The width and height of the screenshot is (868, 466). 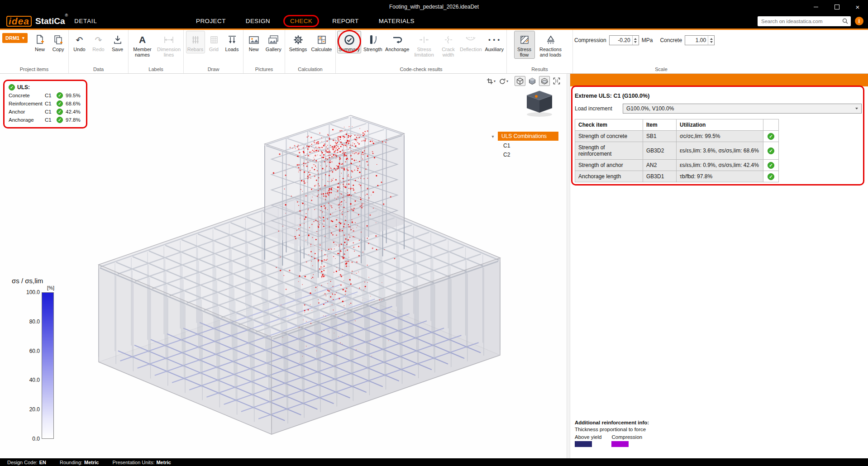 What do you see at coordinates (858, 7) in the screenshot?
I see `close-button: ×` at bounding box center [858, 7].